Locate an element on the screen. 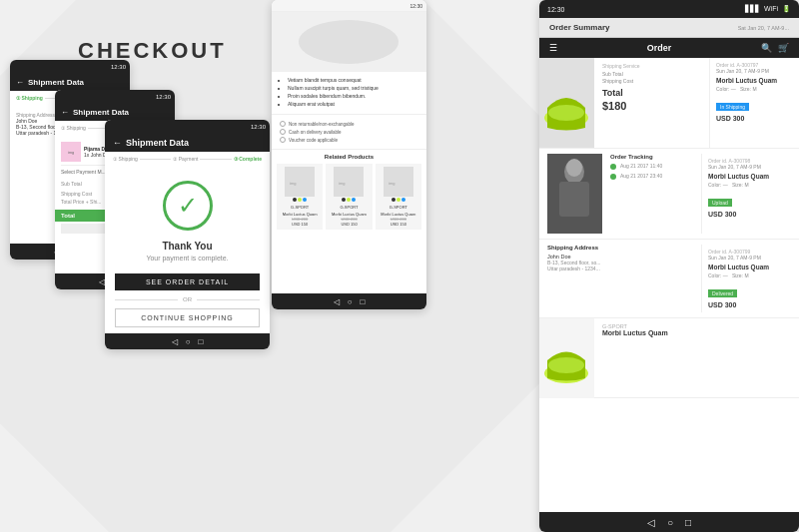 The width and height of the screenshot is (799, 532). square-nav-icon-3: □ is located at coordinates (202, 341).